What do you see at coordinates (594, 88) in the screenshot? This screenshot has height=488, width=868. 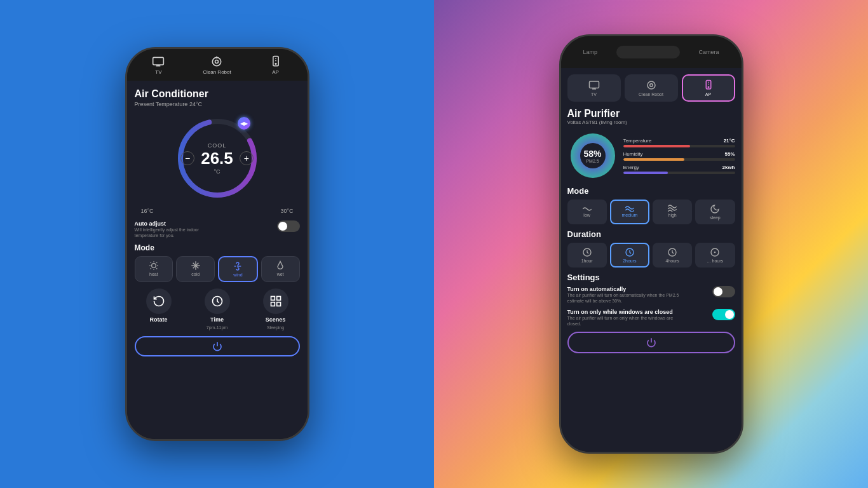 I see `device-tab-tv: TV` at bounding box center [594, 88].